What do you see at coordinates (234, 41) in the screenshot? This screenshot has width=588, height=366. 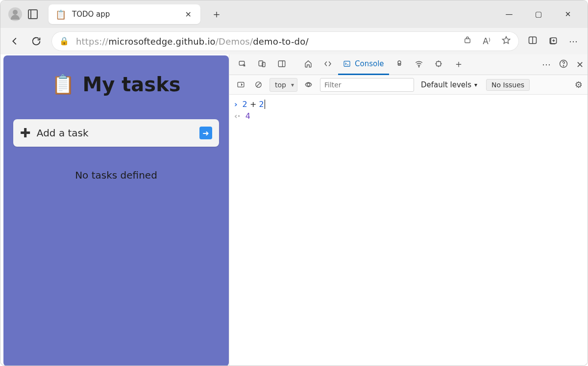 I see `url-path1: /Demos/` at bounding box center [234, 41].